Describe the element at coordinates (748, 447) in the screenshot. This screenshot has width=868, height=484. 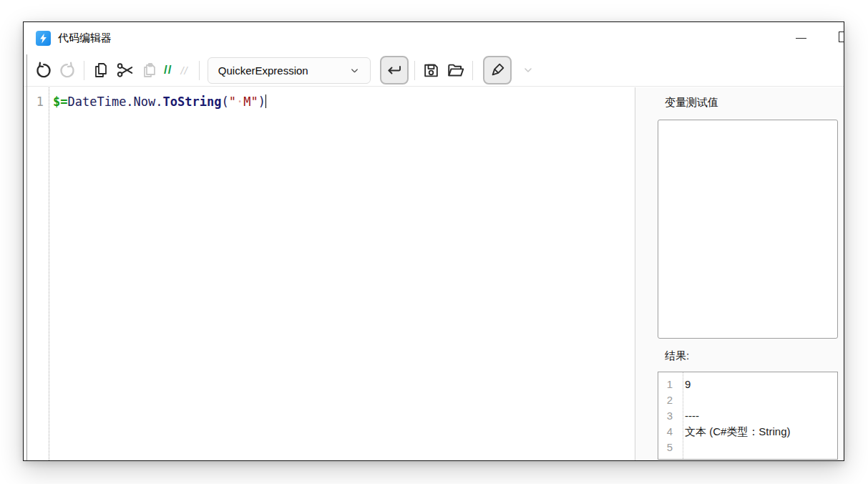
I see `result-line: 5` at that location.